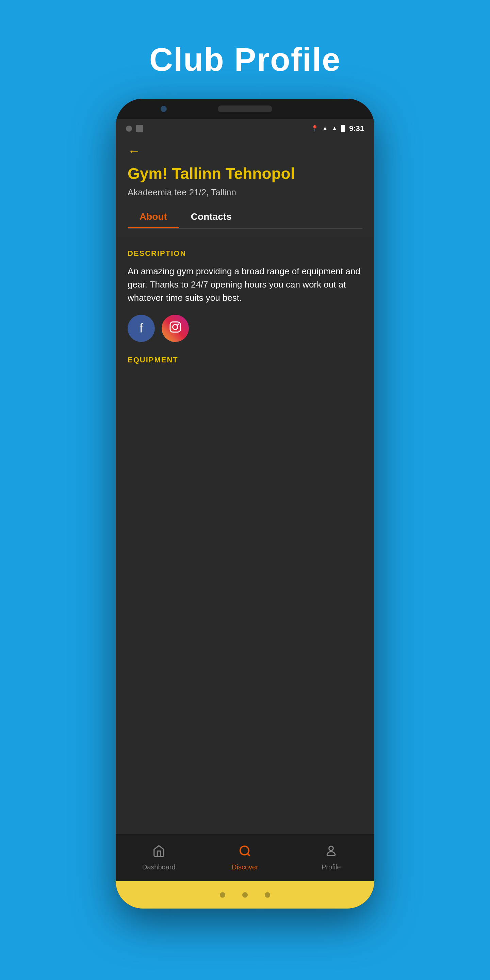  I want to click on equipment-label: EQUIPMENT, so click(245, 360).